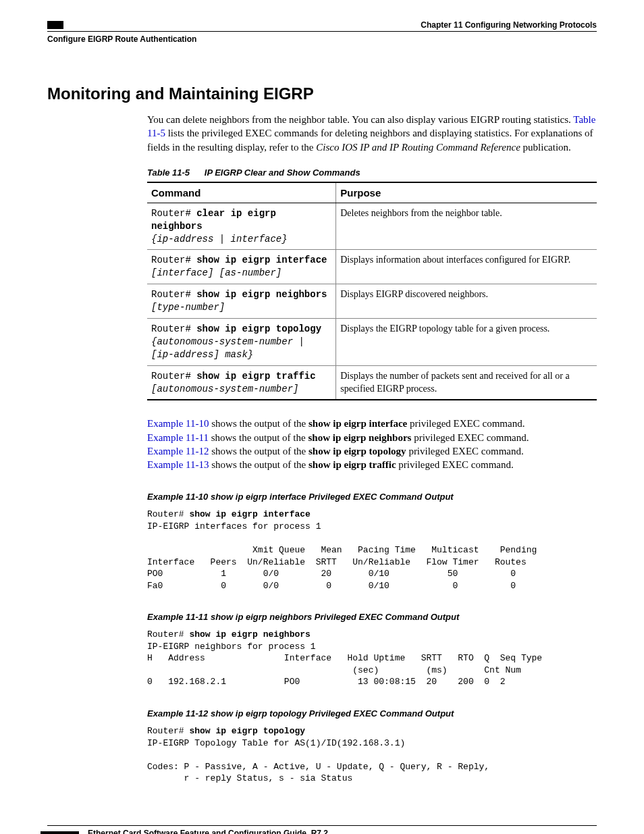 The image size is (644, 834). What do you see at coordinates (466, 342) in the screenshot?
I see `cmd-purpose: Displays the EIGRP topology table for a …` at bounding box center [466, 342].